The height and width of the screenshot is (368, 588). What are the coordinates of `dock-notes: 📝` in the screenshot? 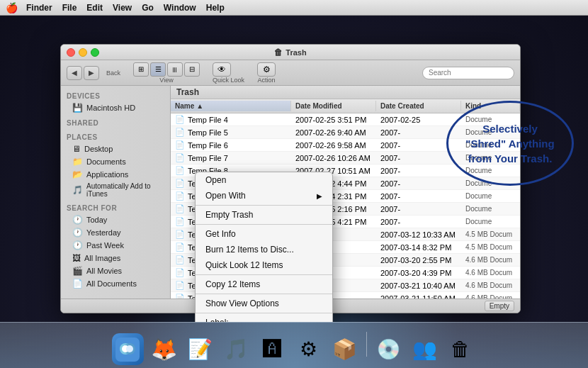 It's located at (200, 349).